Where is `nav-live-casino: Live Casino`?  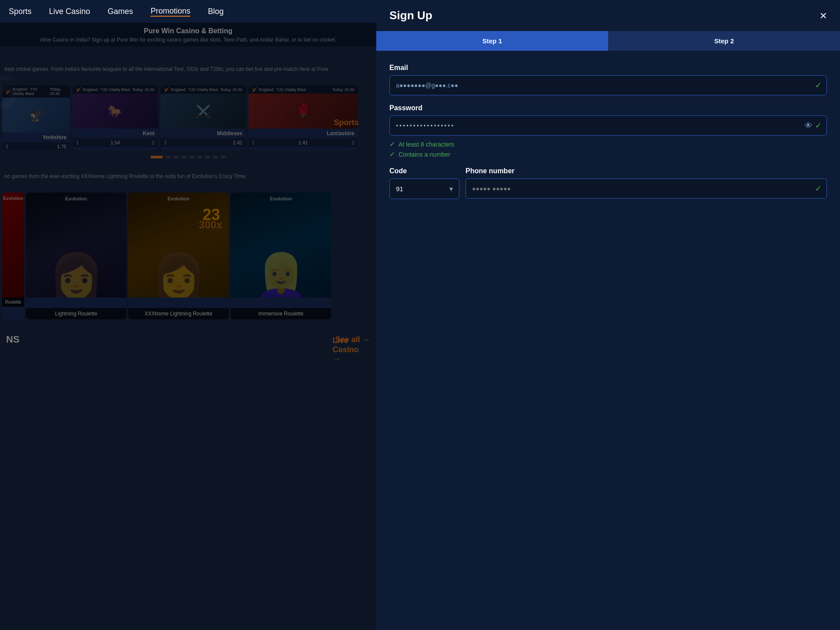 nav-live-casino: Live Casino is located at coordinates (70, 11).